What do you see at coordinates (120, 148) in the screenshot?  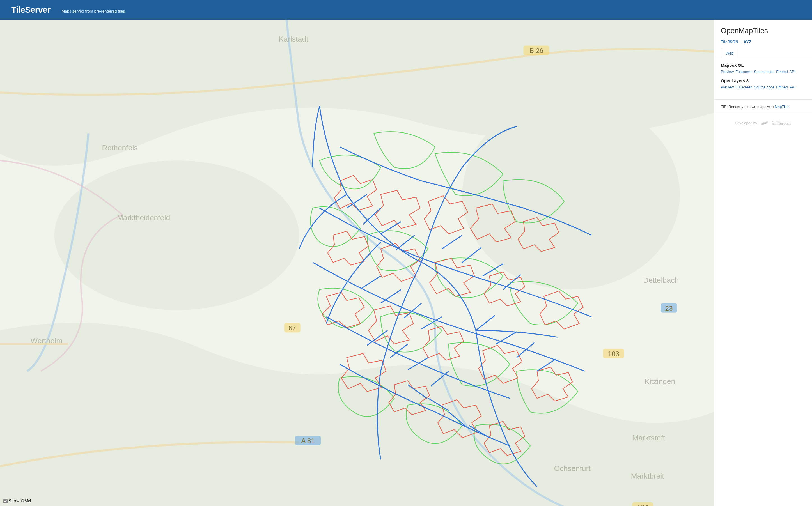 I see `map-place-label: Rothenfels` at bounding box center [120, 148].